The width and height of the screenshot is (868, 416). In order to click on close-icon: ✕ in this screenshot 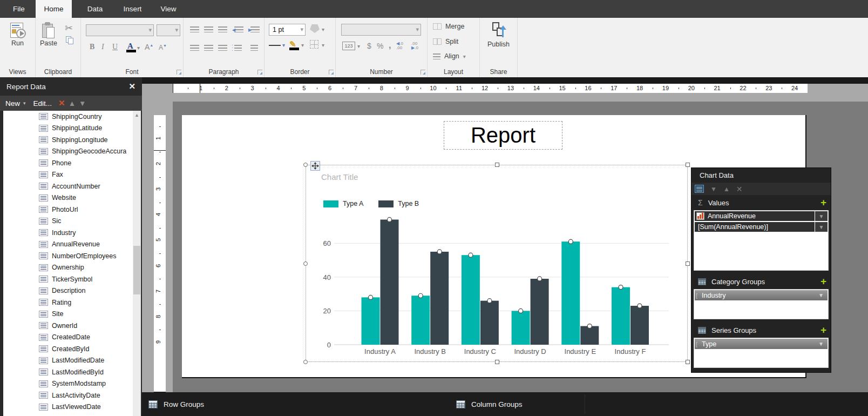, I will do `click(132, 86)`.